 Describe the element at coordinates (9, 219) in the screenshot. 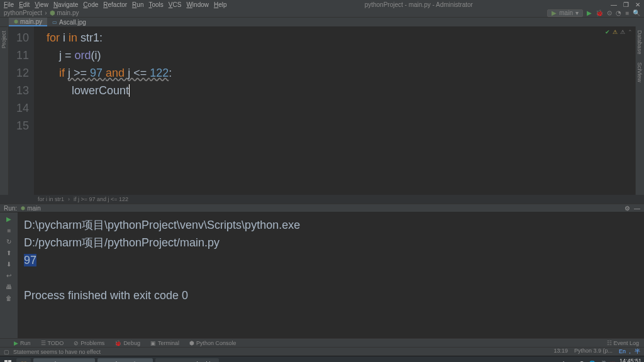

I see `rerun-button: ▶` at that location.